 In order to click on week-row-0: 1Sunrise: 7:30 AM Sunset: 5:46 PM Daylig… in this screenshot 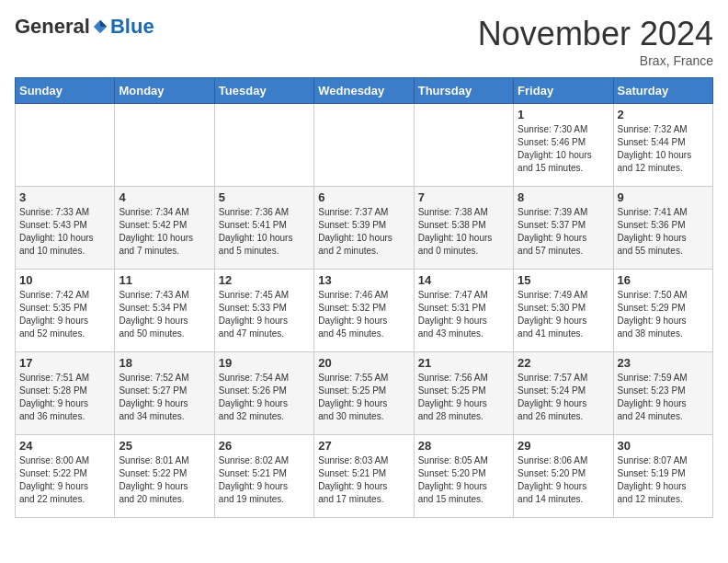, I will do `click(364, 145)`.